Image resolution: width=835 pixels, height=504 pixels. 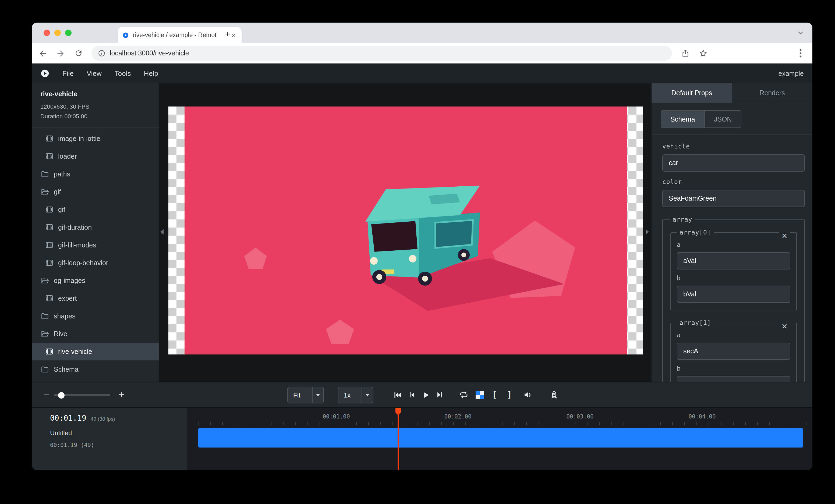 What do you see at coordinates (180, 35) in the screenshot?
I see `tab-title: rive-vehicle / example - Remot` at bounding box center [180, 35].